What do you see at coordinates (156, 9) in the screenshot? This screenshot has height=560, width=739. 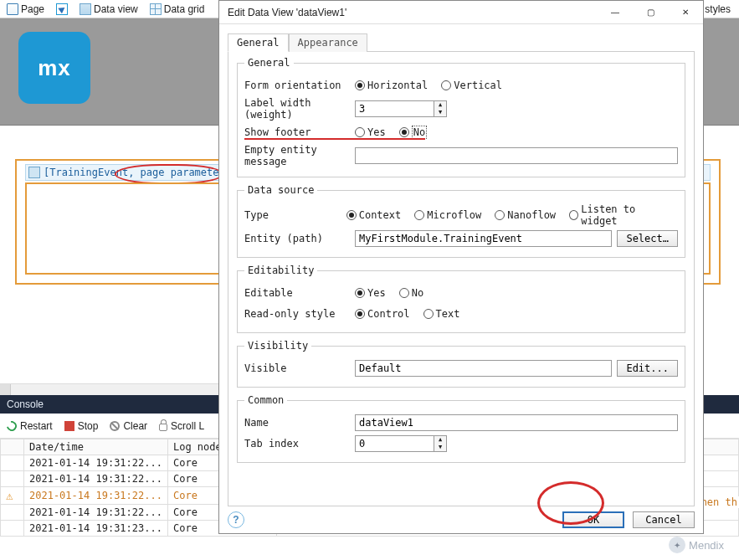 I see `data-grid-icon` at bounding box center [156, 9].